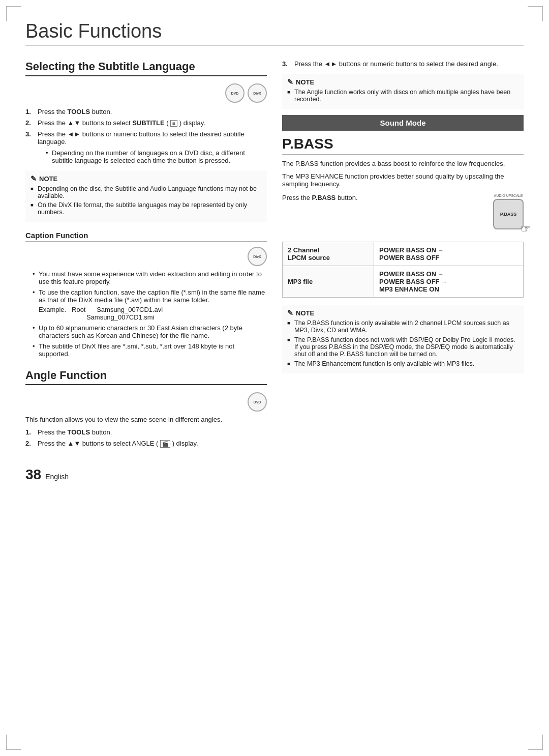 Image resolution: width=549 pixels, height=756 pixels. I want to click on subtitle-step-2: 2. Press the ▲▼ buttons to select SUBTIT…, so click(146, 123).